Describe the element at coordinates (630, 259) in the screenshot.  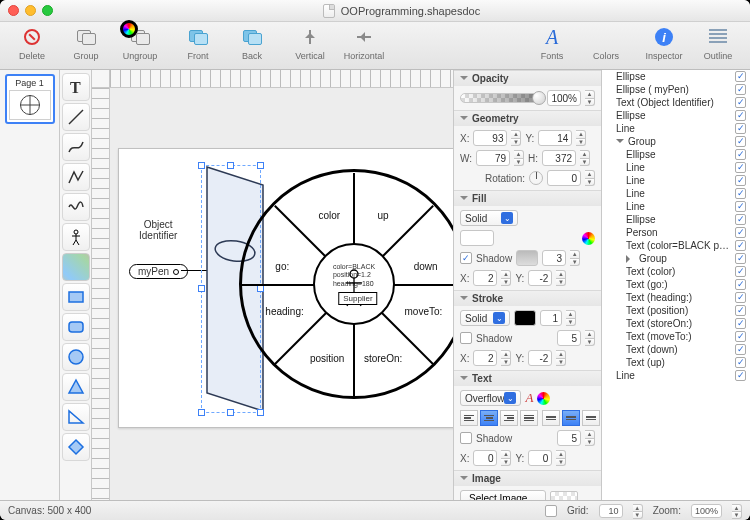
I see `disclosure-triangle-icon` at that location.